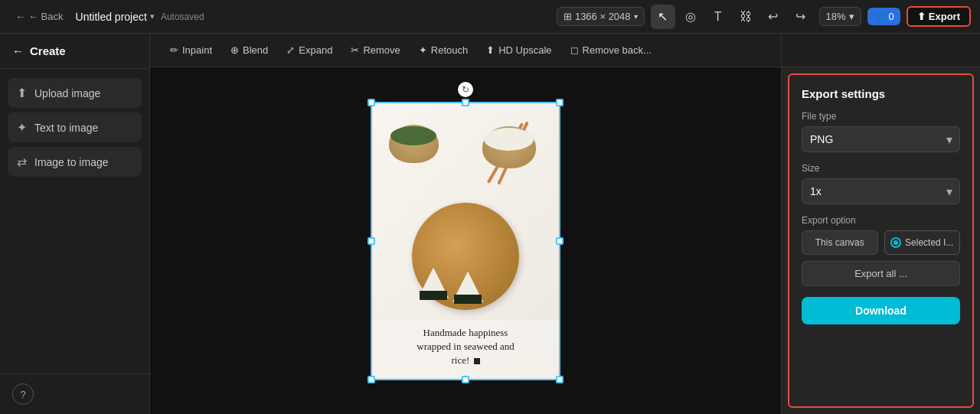 This screenshot has width=980, height=414. What do you see at coordinates (75, 393) in the screenshot?
I see `sidebar-footer: ?` at bounding box center [75, 393].